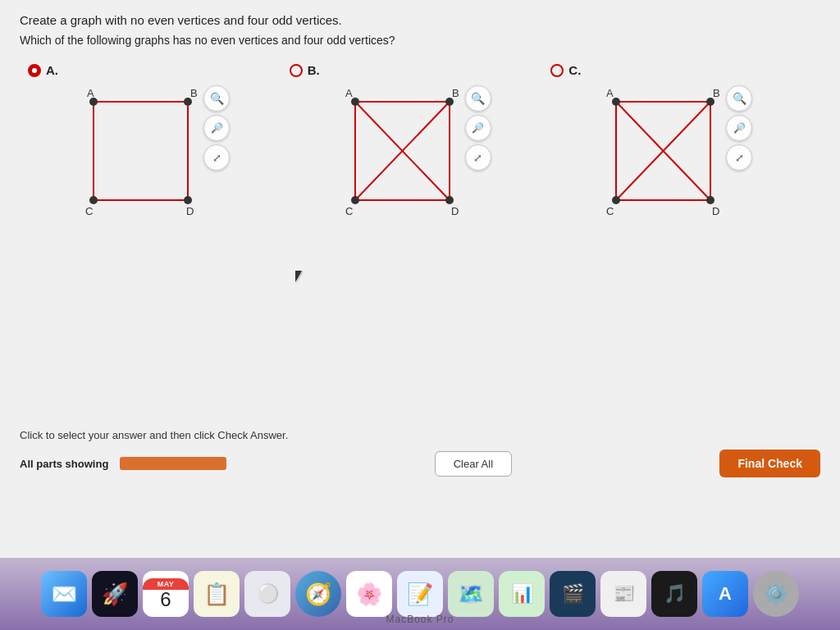  What do you see at coordinates (573, 594) in the screenshot?
I see `dock-keynote: 🎬` at bounding box center [573, 594].